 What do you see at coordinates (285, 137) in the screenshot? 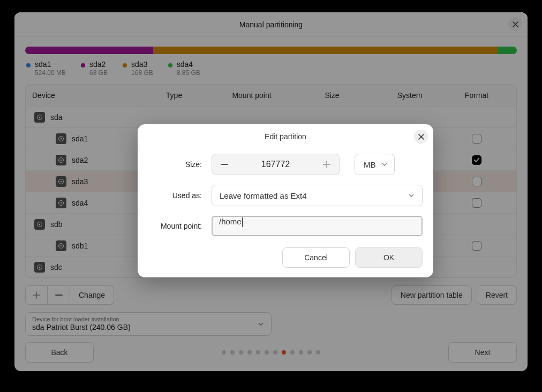
I see `dialog-titlebar: Edit partition` at bounding box center [285, 137].